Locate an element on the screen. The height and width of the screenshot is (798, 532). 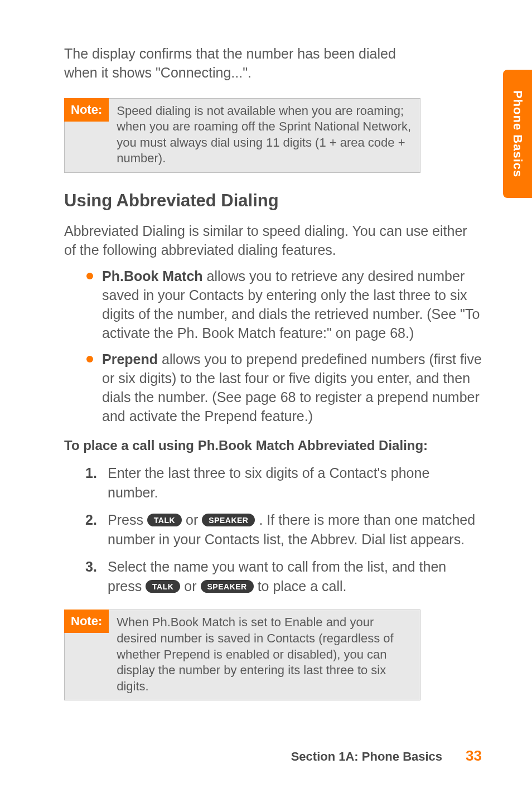
list-item: Ph.Book Match allows you to retrieve any… is located at coordinates (284, 304).